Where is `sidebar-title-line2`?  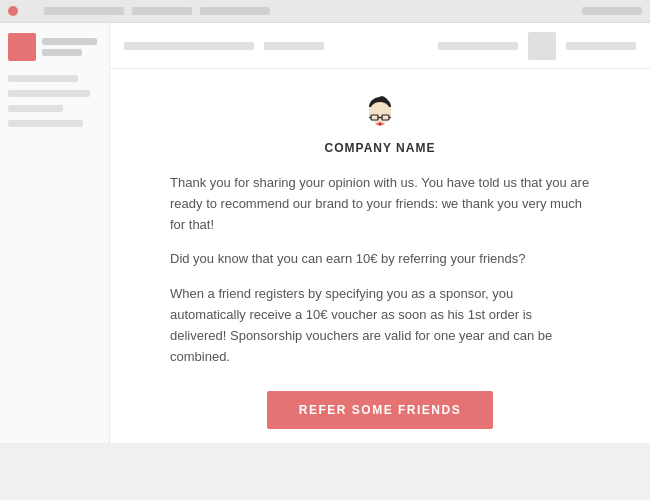
sidebar-title-line2 is located at coordinates (62, 52).